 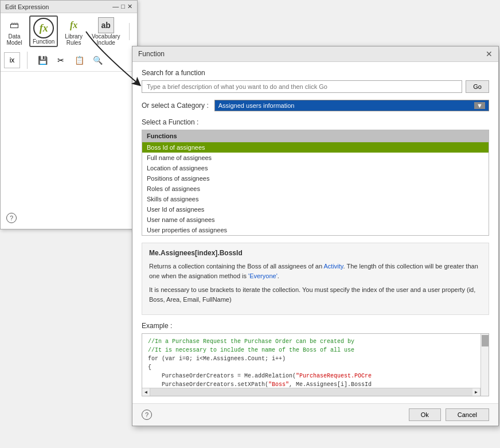 What do you see at coordinates (315, 199) in the screenshot?
I see `function-item-skills: Skills of assignees` at bounding box center [315, 199].